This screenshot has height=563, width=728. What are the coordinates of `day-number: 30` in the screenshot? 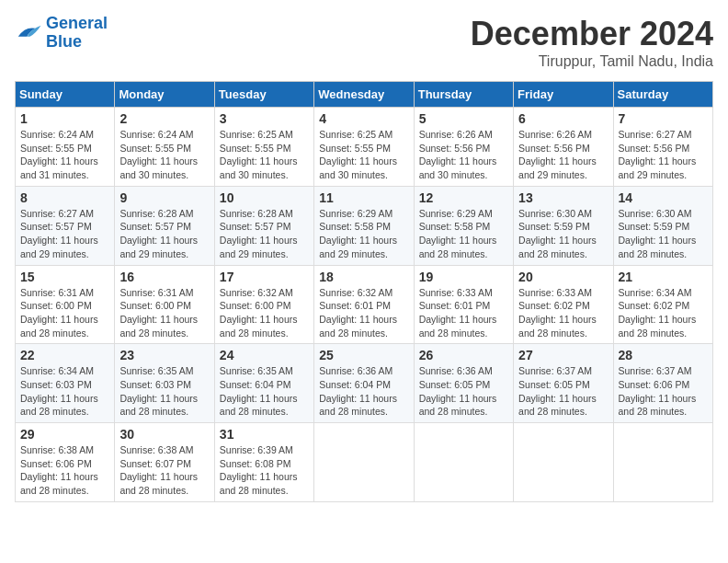 It's located at (164, 434).